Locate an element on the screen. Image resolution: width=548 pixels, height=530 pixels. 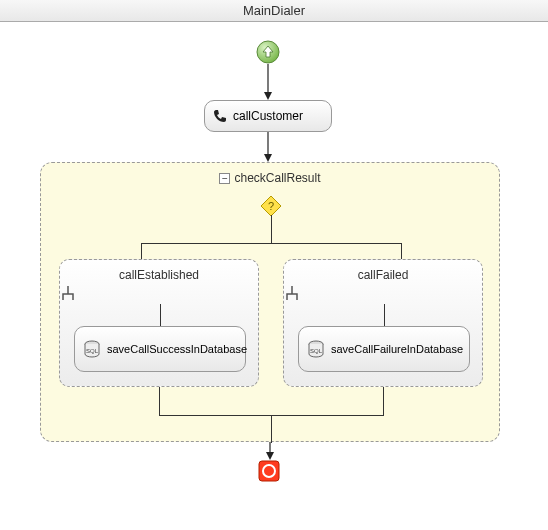
save-failure-action: SQL saveCallFailureInDatabase is located at coordinates (384, 349).